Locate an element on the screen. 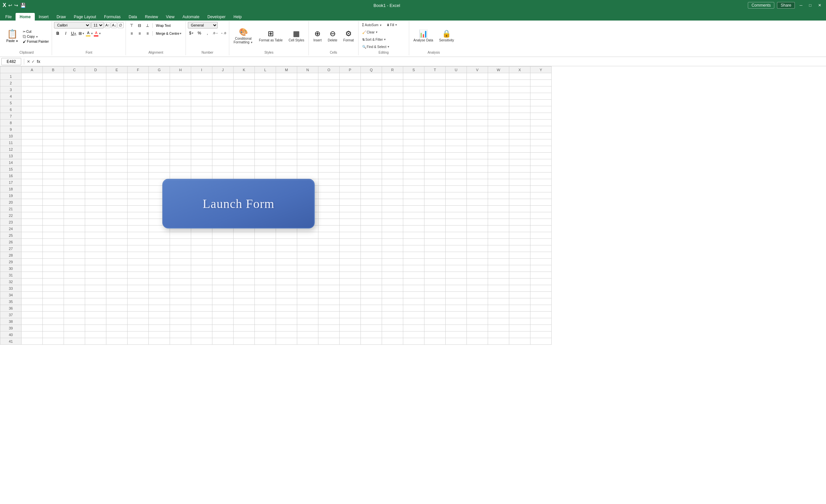 The height and width of the screenshot is (504, 826). col-M: M is located at coordinates (287, 70).